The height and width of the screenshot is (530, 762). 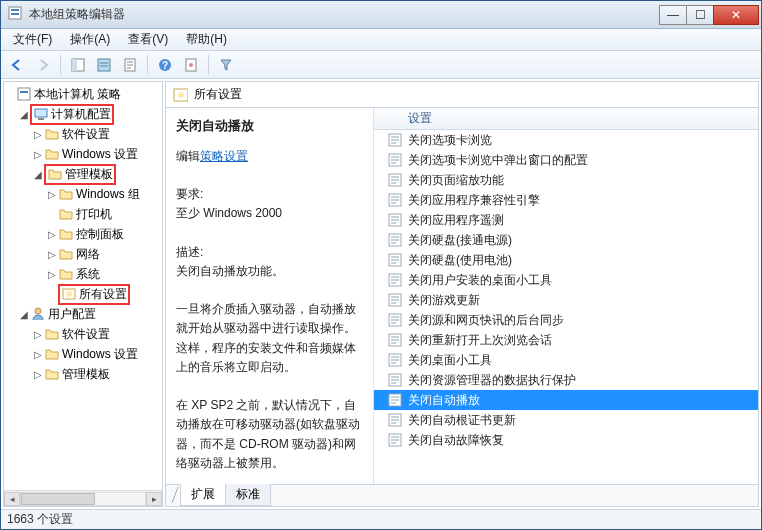 What do you see at coordinates (83, 374) in the screenshot?
I see `tree-user-admin: ▷ 管理模板` at bounding box center [83, 374].